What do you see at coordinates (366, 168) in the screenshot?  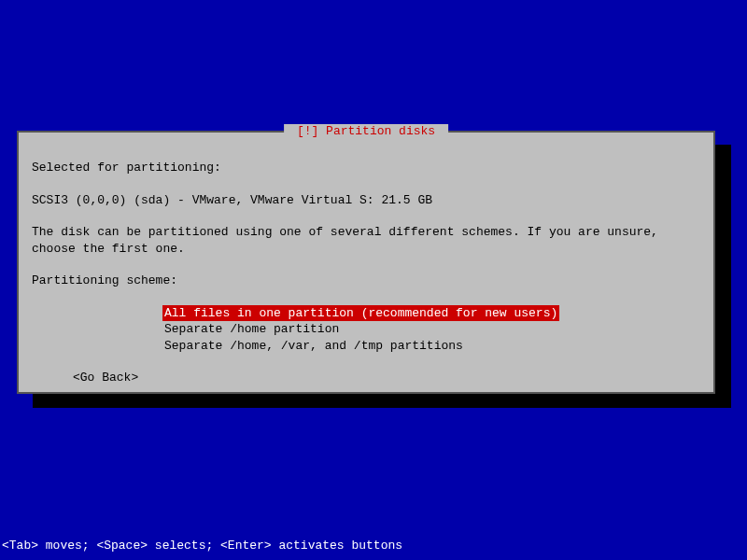 I see `intro-text: Selected for partitioning:` at bounding box center [366, 168].